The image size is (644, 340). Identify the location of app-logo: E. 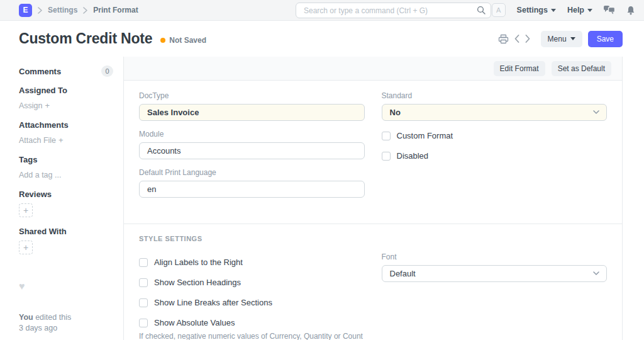
(25, 10).